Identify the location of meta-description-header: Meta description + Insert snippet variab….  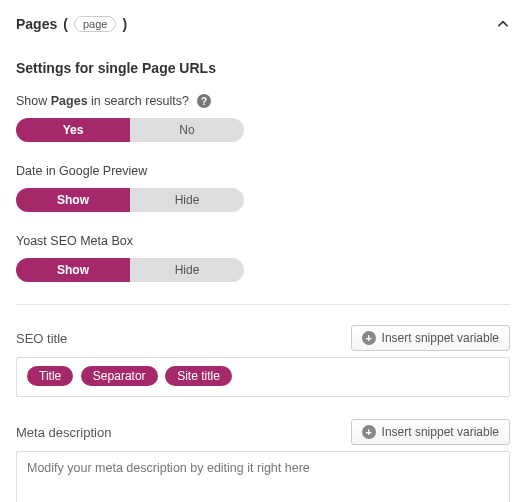
(263, 432).